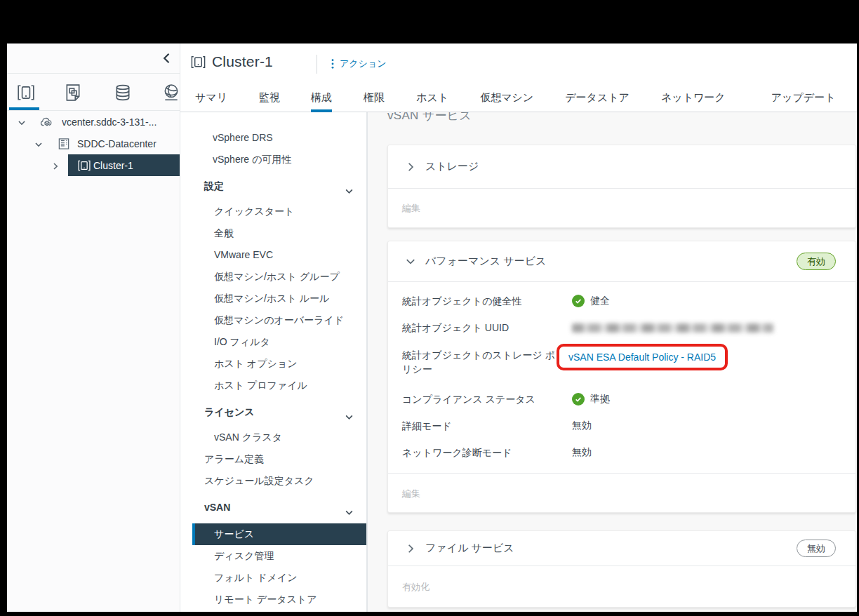  I want to click on file-service-card-title: ファイル サービス, so click(470, 549).